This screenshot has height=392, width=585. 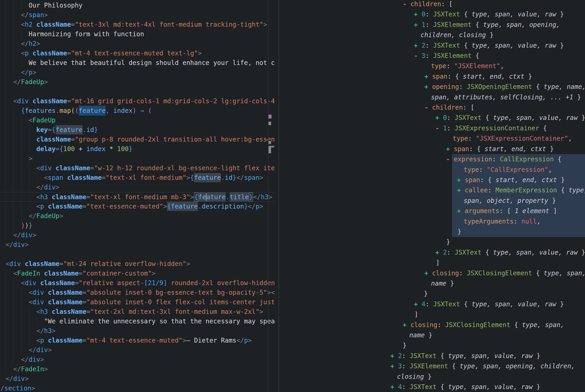 I want to click on ast-node-row: type: "JSXElement",, so click(x=432, y=66).